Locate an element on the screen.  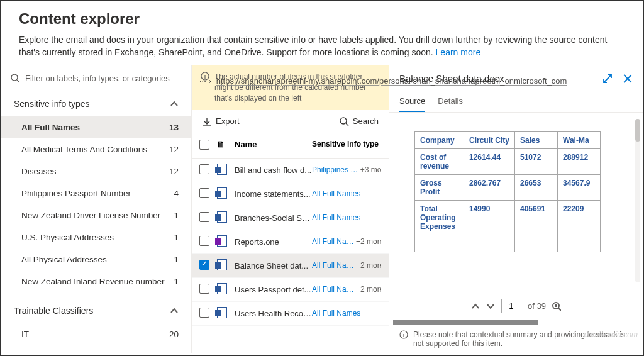
sidebar-item: New Zealand Driver License Number1 is located at coordinates (96, 215).